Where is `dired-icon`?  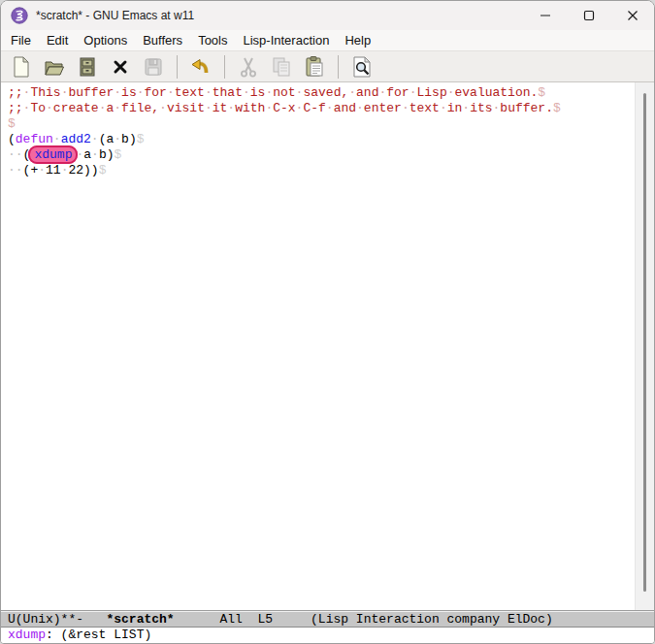 dired-icon is located at coordinates (87, 67).